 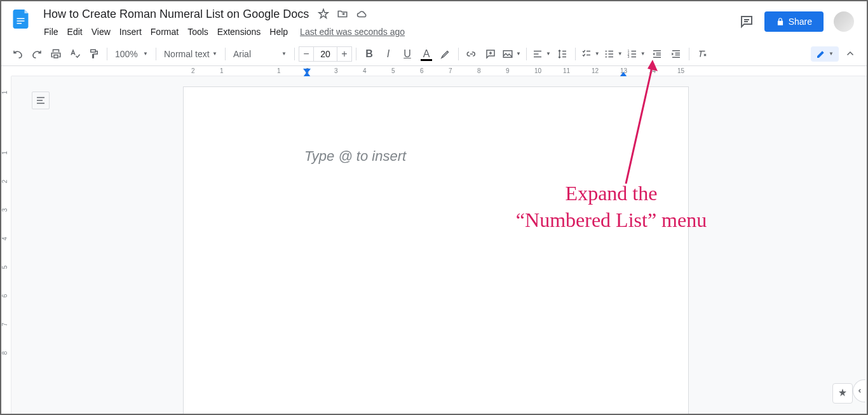 What do you see at coordinates (843, 393) in the screenshot?
I see `explore-button` at bounding box center [843, 393].